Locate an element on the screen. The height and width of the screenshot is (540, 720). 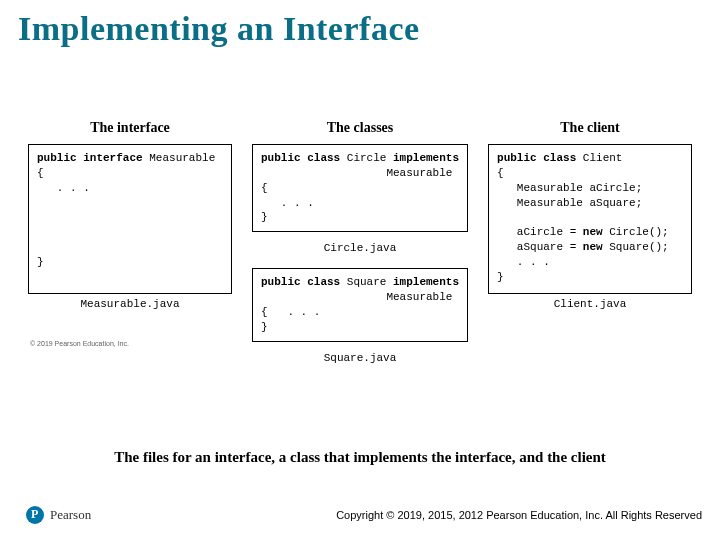
file-label-square: Square.java is located at coordinates (360, 358).